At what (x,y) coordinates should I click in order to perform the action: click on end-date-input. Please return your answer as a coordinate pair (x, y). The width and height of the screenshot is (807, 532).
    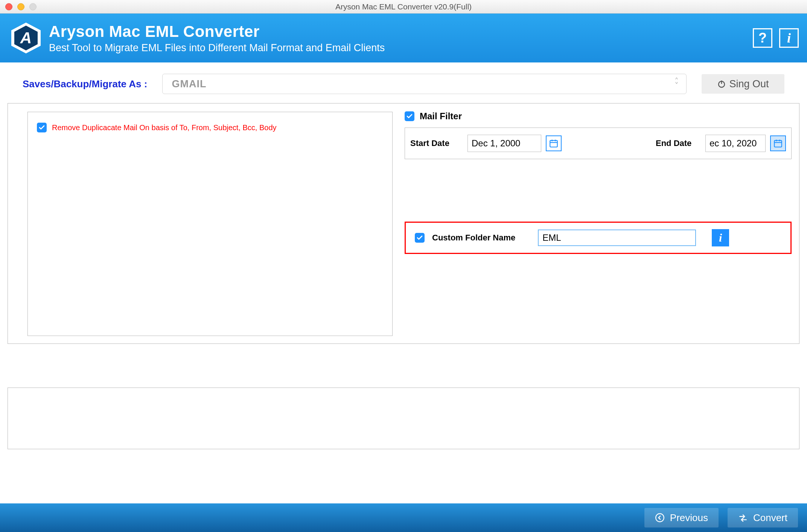
    Looking at the image, I should click on (735, 143).